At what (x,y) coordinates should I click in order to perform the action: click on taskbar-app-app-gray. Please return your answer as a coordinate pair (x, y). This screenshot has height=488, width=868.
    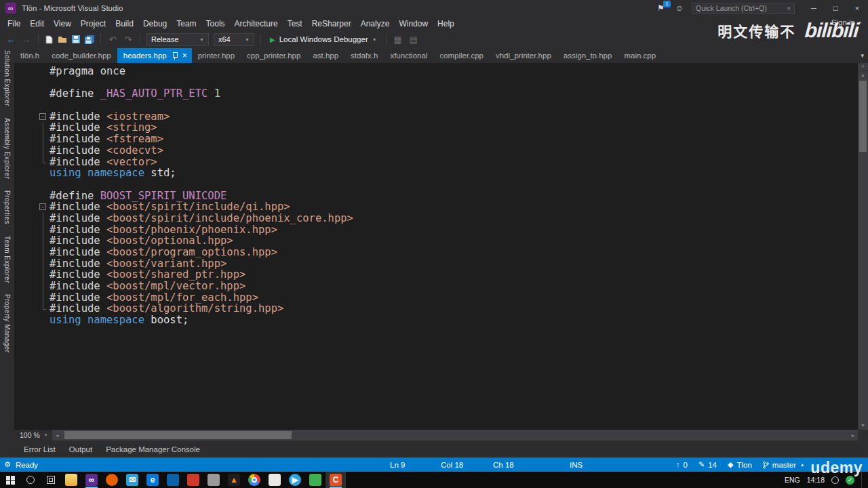
    Looking at the image, I should click on (214, 480).